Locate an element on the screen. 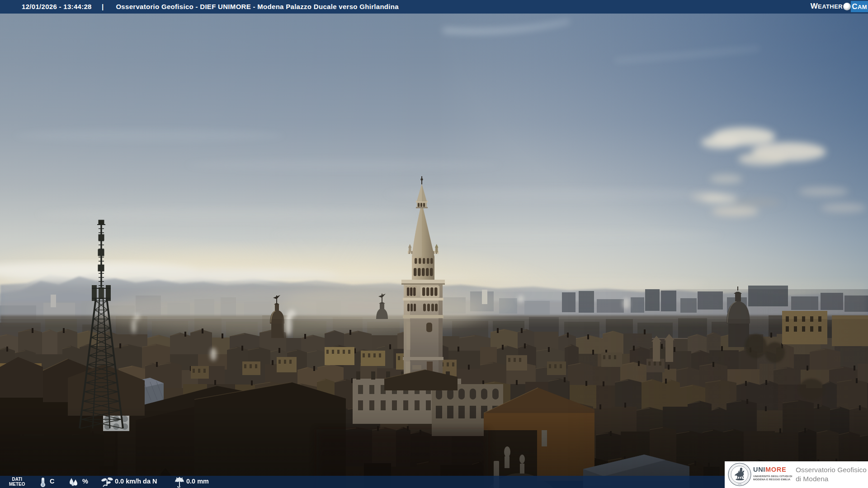  svg-text: 1175 is located at coordinates (740, 484).